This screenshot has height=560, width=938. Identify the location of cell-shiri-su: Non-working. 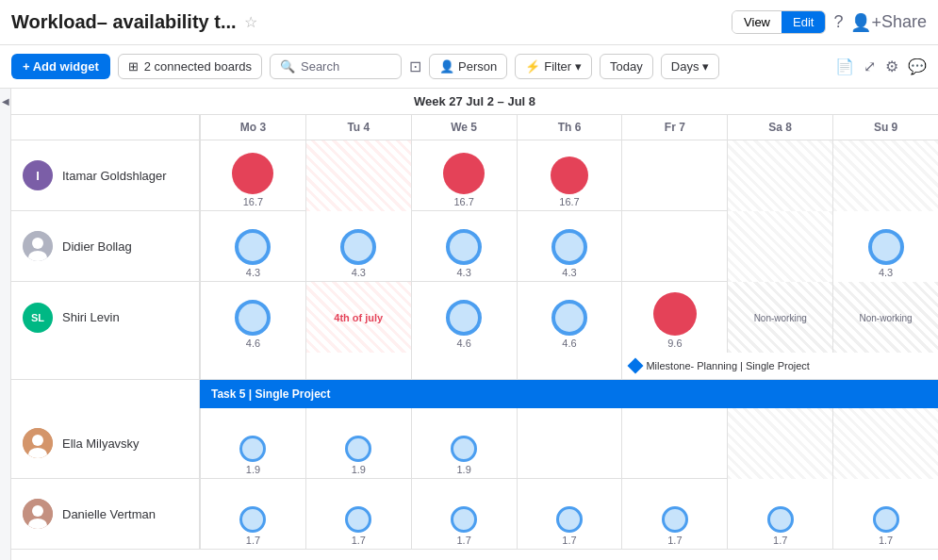
(885, 317).